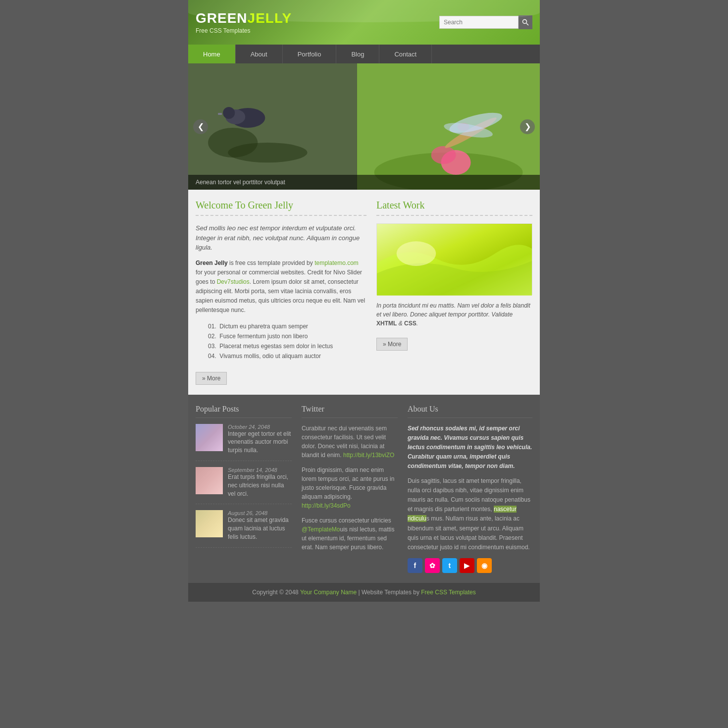  What do you see at coordinates (212, 54) in the screenshot?
I see `nav-home: Home` at bounding box center [212, 54].